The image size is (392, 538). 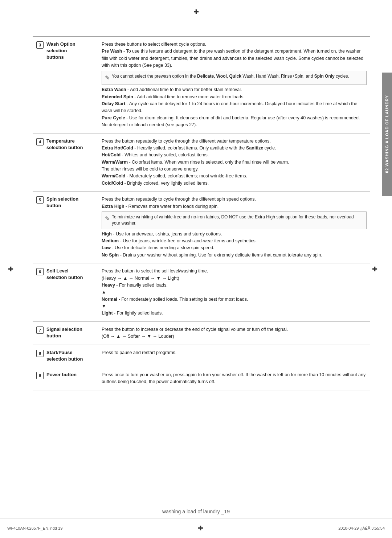 I want to click on footer: WF410AN-02657F_EN.indd 19 ✚ 2010-04-29 ¿…, so click(x=196, y=528).